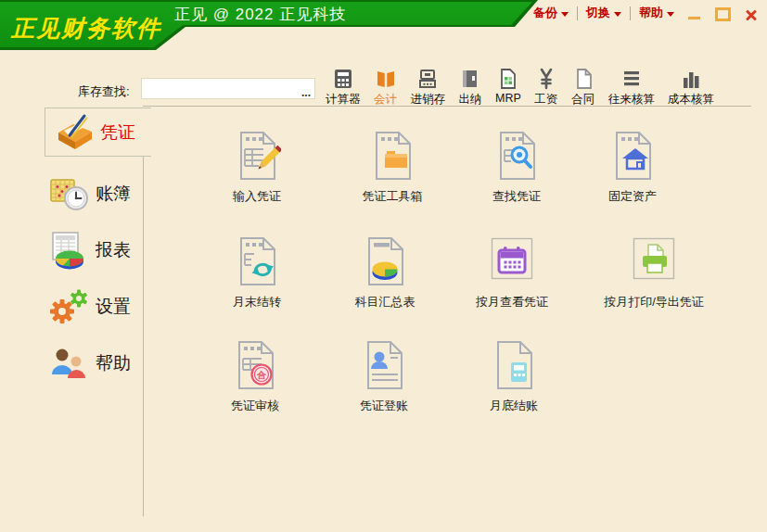 The height and width of the screenshot is (532, 767). I want to click on accounting-book-icon, so click(386, 79).